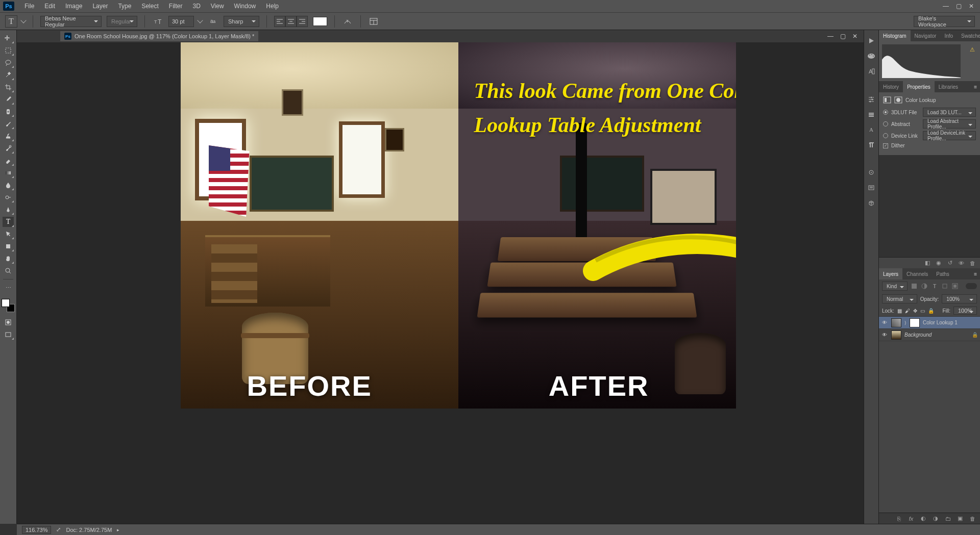  What do you see at coordinates (8, 288) in the screenshot?
I see `edit-toolbar-button: ⋯` at bounding box center [8, 288].